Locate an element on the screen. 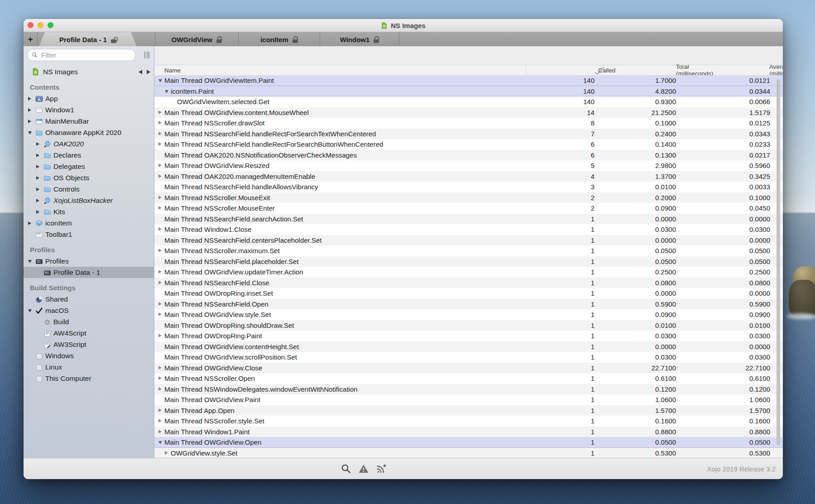 The width and height of the screenshot is (815, 504). sidebar-item-shared: Shared is located at coordinates (89, 299).